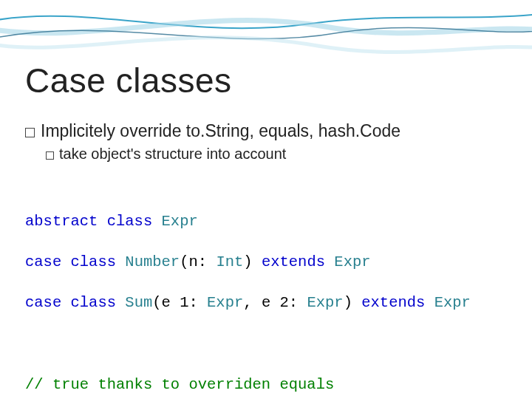 This screenshot has width=532, height=399. Describe the element at coordinates (248, 344) in the screenshot. I see `code-line-blank` at that location.